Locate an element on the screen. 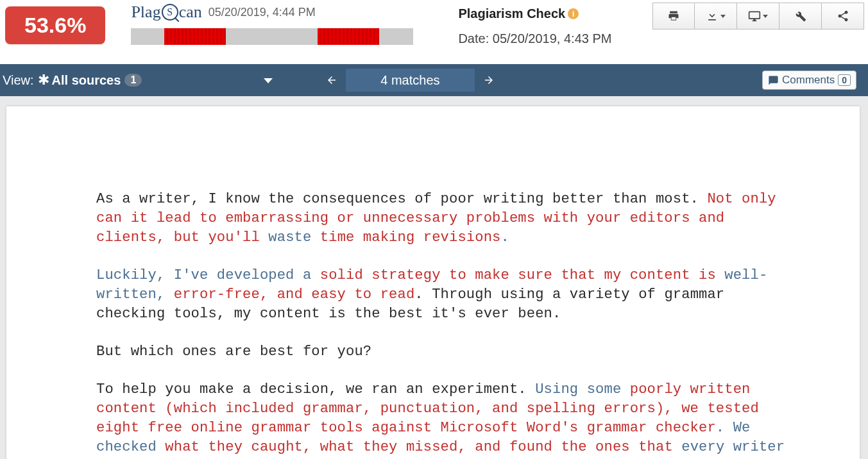 Image resolution: width=868 pixels, height=459 pixels. share-button is located at coordinates (843, 16).